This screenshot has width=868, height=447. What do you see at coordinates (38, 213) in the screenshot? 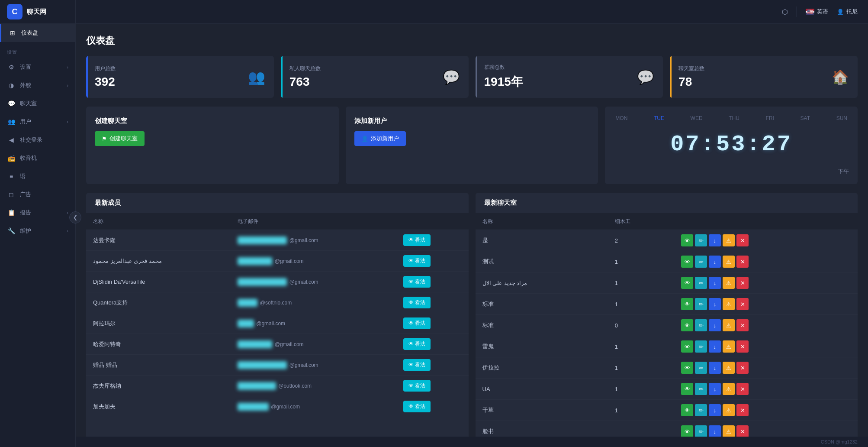
I see `sidebar-item-reports: 📋 报告 ›` at bounding box center [38, 213].